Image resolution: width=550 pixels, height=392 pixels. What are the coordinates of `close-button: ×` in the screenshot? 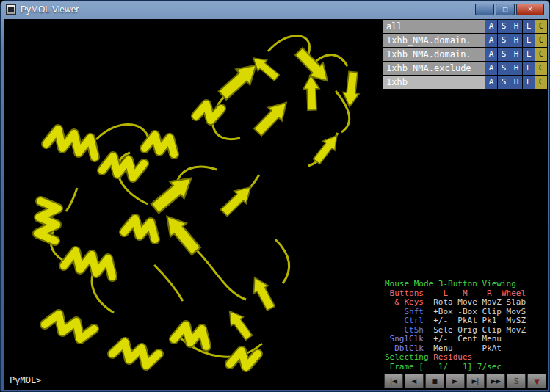 It's located at (530, 10).